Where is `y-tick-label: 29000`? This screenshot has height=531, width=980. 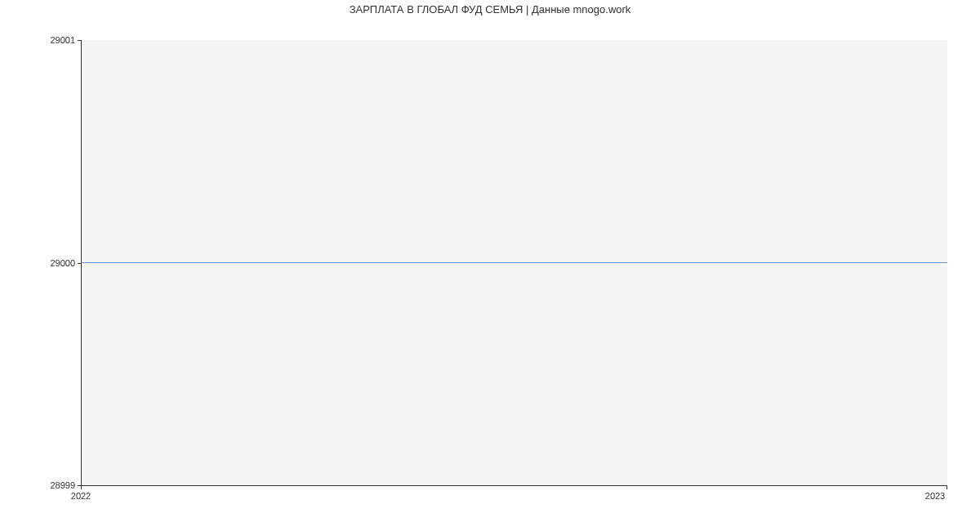
y-tick-label: 29000 is located at coordinates (51, 263).